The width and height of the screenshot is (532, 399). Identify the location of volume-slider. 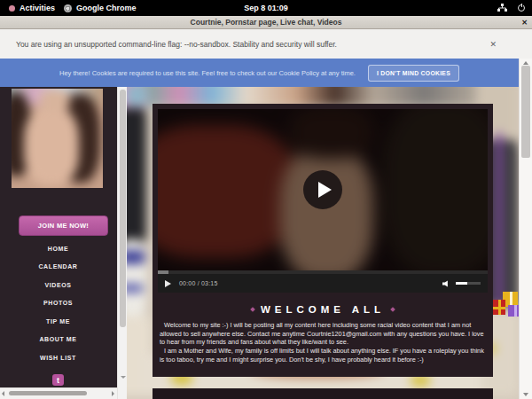
(473, 284).